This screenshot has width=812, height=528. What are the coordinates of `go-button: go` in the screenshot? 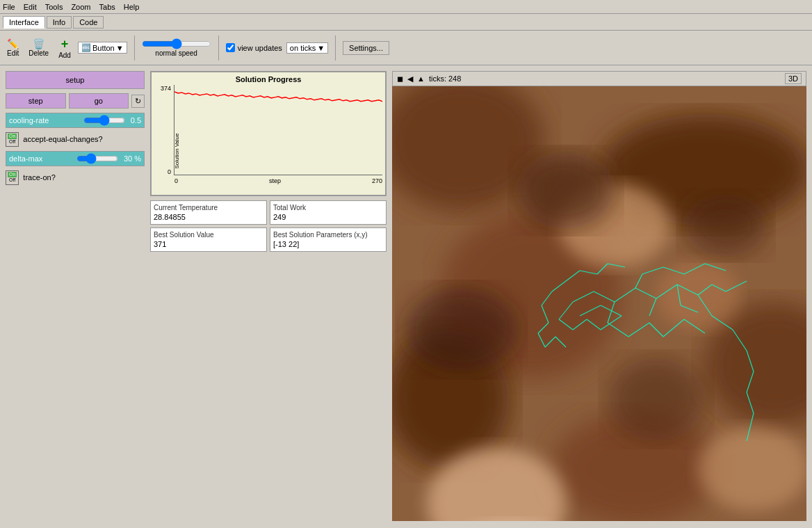 It's located at (99, 101).